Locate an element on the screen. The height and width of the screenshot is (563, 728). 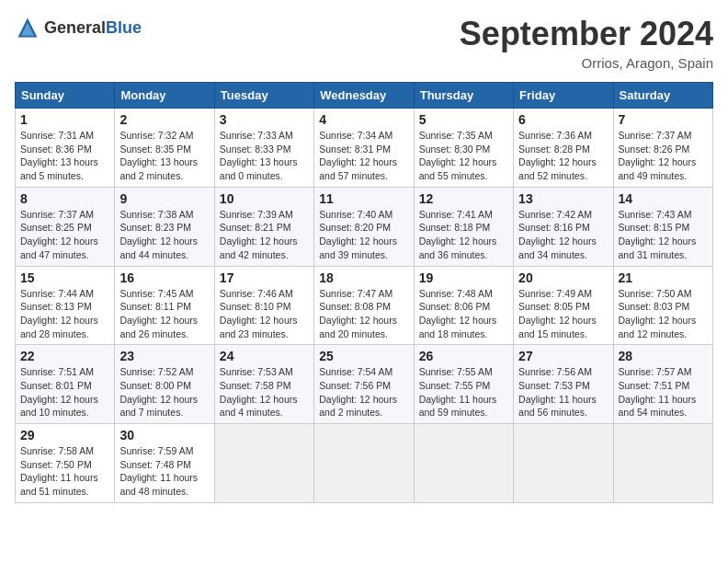
logo-icon is located at coordinates (28, 28).